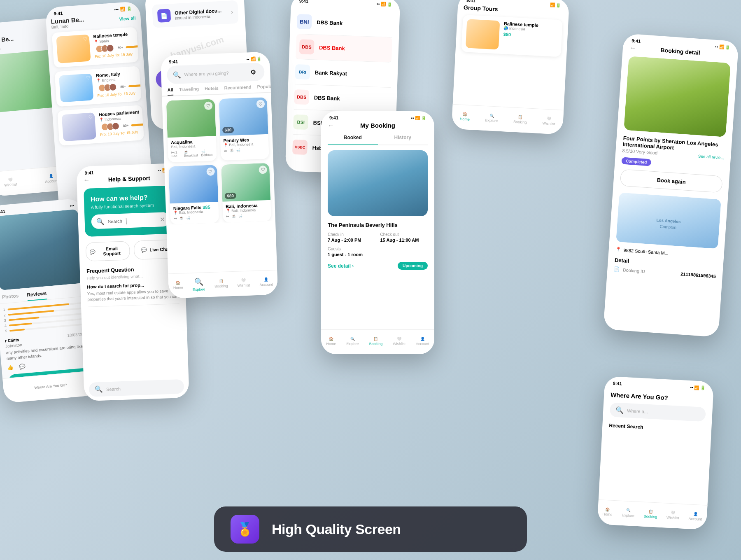  I want to click on bank-rakyat: BRI Bank Rakyat, so click(343, 73).